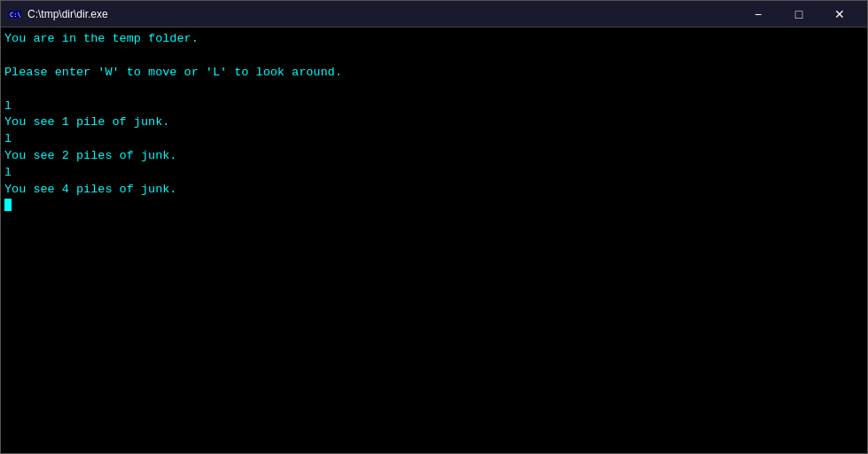 This screenshot has height=454, width=868. Describe the element at coordinates (840, 14) in the screenshot. I see `close-button: ✕` at that location.